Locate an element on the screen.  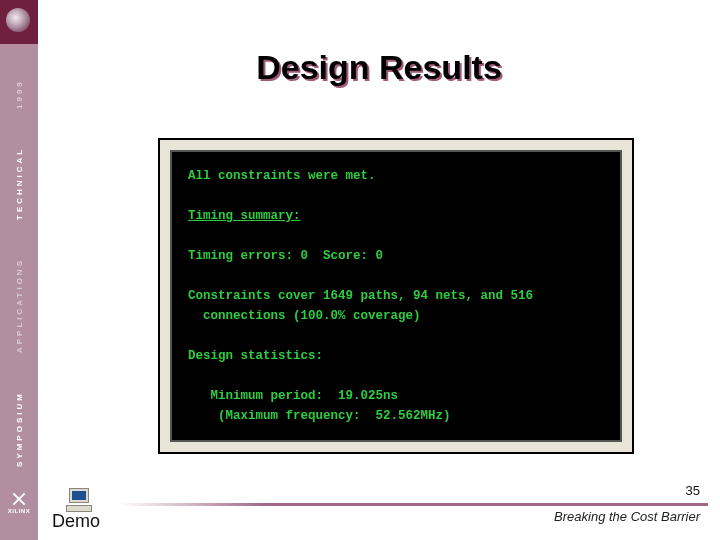
term-max-freq: (Maximum frequency: 52.562MHz) is located at coordinates (320, 416).